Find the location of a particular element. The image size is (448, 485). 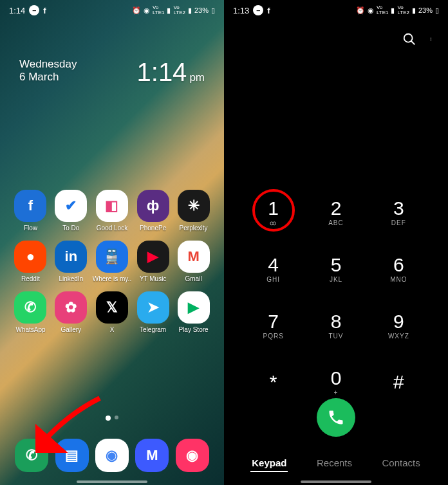

app-label: Reddit is located at coordinates (31, 279).